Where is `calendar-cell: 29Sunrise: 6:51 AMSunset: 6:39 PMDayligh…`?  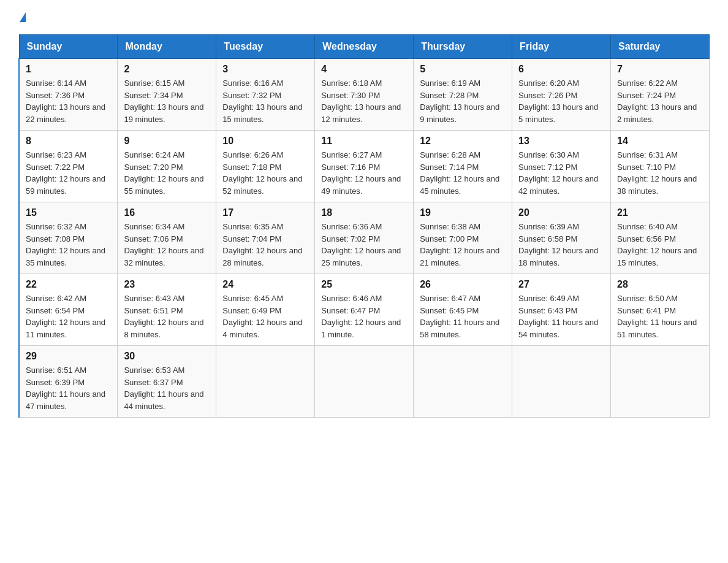 calendar-cell: 29Sunrise: 6:51 AMSunset: 6:39 PMDayligh… is located at coordinates (69, 381).